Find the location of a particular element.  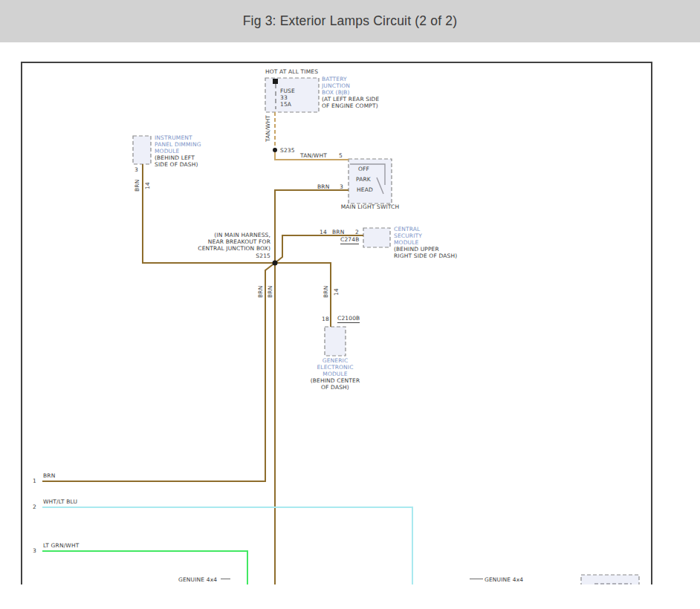

bottom-wire-3-pin: 3 is located at coordinates (34, 551).